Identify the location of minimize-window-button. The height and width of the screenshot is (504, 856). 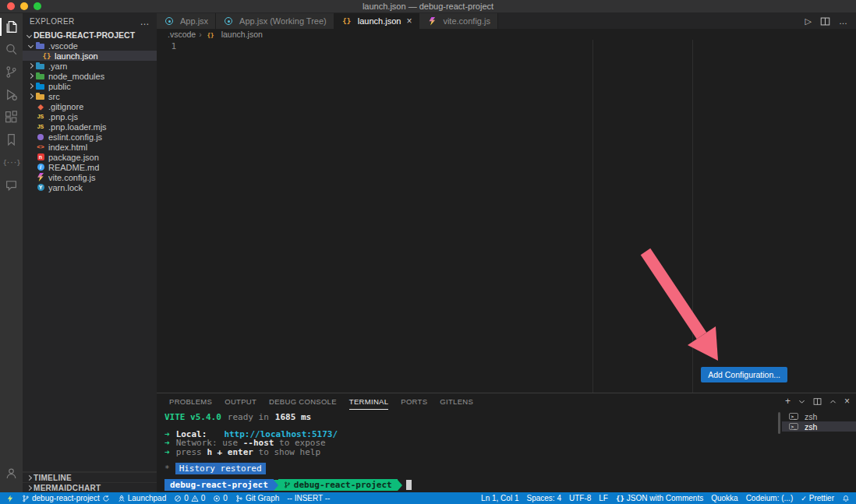
(24, 6).